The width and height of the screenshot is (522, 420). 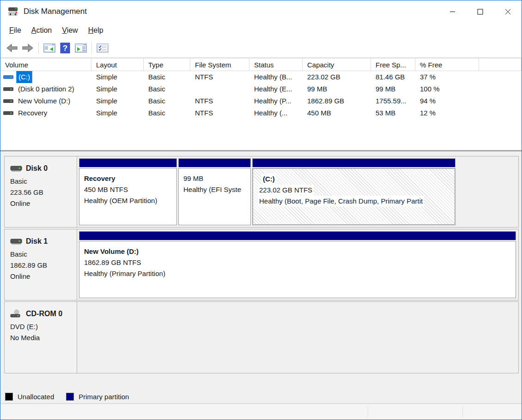 I want to click on column-header-filler, so click(x=500, y=65).